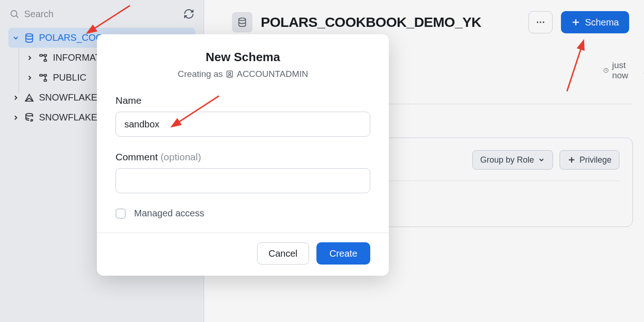  Describe the element at coordinates (243, 254) in the screenshot. I see `modal-footer: Cancel Create` at that location.